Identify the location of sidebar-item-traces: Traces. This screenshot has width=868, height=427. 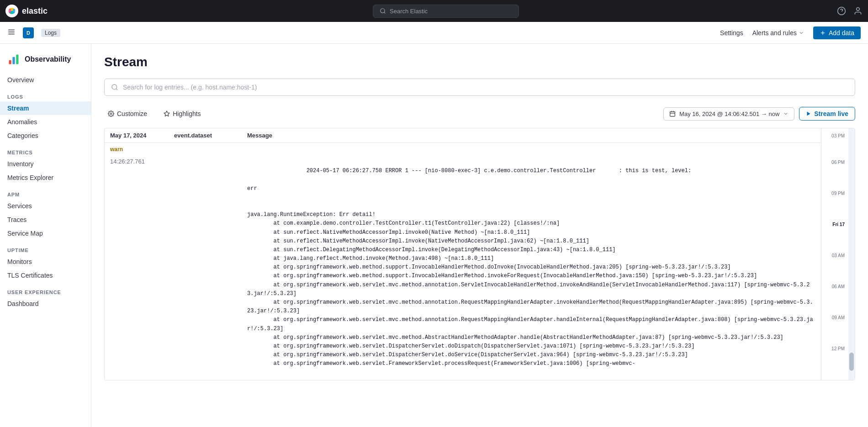
(46, 220).